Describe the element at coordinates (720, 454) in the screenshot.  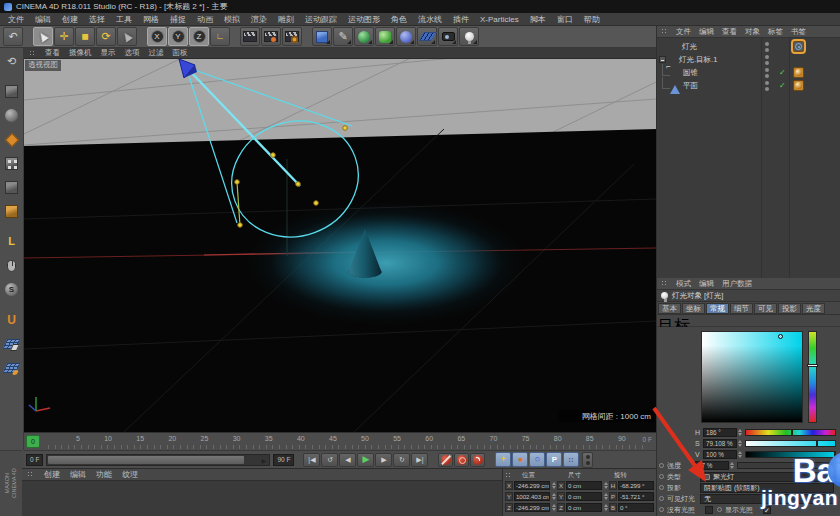
I see `brightness-value-field: 100 %` at that location.